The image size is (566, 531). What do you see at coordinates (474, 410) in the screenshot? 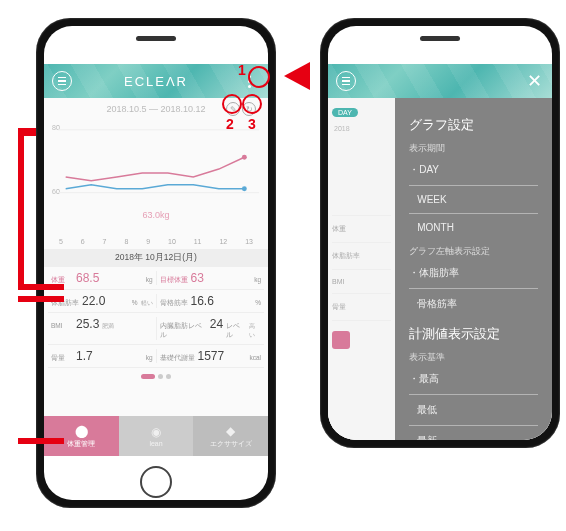
I see `basis-opt-min: 最低` at bounding box center [474, 410].